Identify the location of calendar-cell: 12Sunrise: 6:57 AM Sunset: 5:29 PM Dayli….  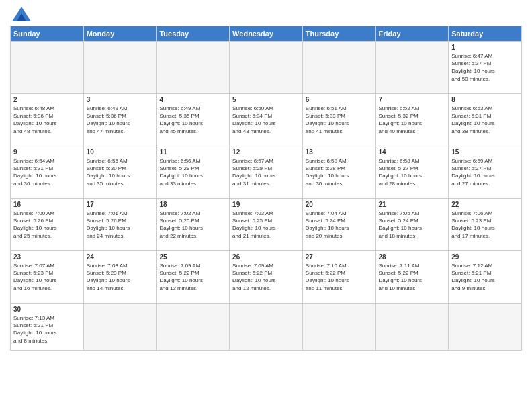
(266, 173).